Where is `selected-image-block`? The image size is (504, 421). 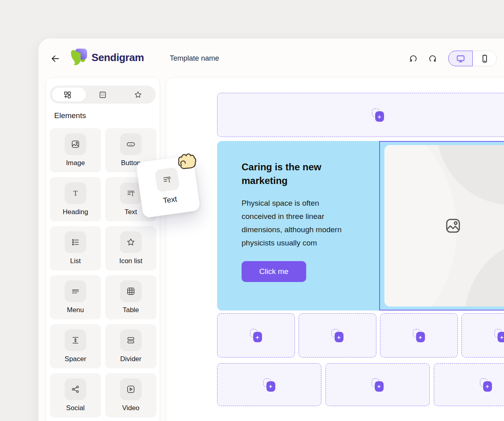
selected-image-block is located at coordinates (441, 226).